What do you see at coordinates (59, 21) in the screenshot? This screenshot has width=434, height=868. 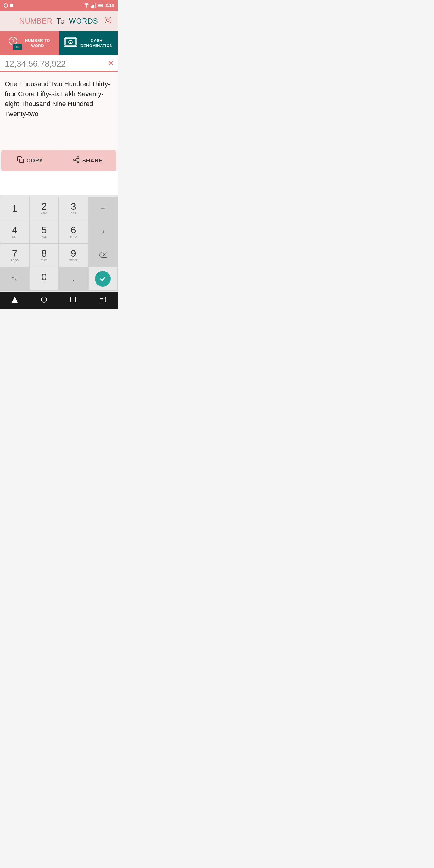 I see `app-header: NUMBER To WORDS` at bounding box center [59, 21].